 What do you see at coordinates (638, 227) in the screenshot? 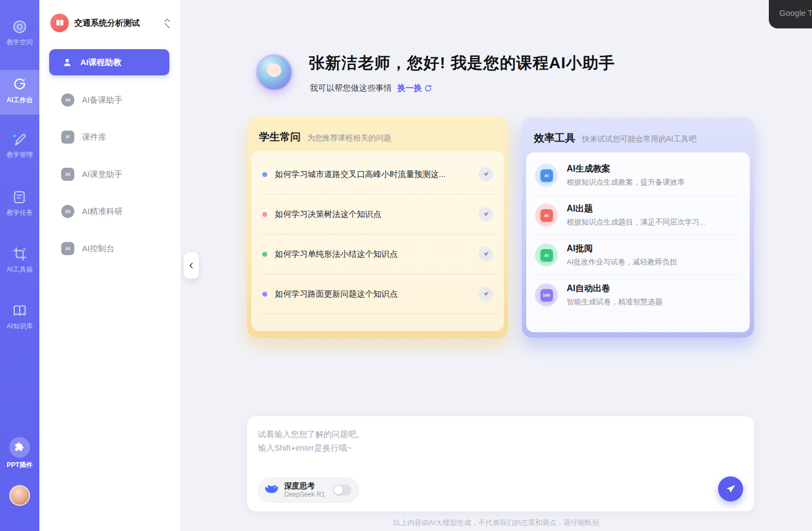
I see `efficiency-tools-card: 效率工具 快来试试您可能会常用的AI工具吧 AI AI生成教案 根据知识点生成教…` at bounding box center [638, 227].